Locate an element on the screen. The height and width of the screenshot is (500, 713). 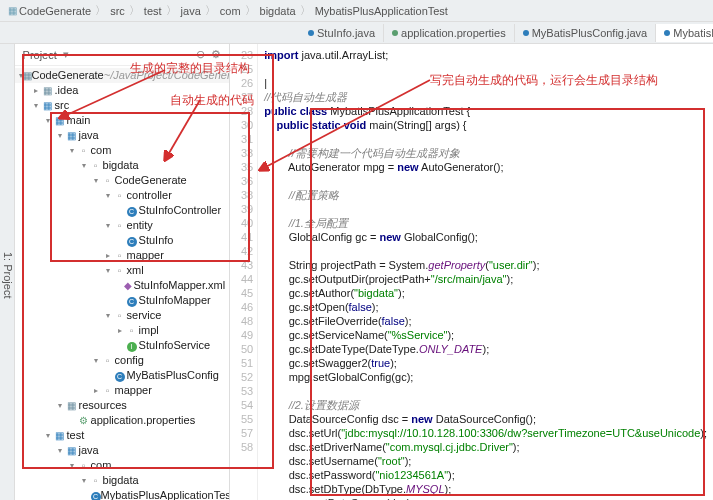
tree-label: main is located at coordinates (79, 120).